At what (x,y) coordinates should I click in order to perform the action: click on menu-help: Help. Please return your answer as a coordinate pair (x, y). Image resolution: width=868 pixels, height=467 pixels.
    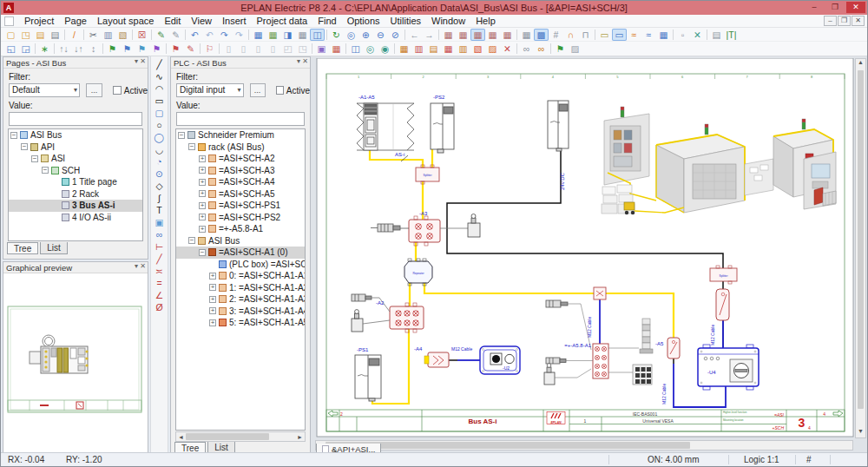
    Looking at the image, I should click on (486, 21).